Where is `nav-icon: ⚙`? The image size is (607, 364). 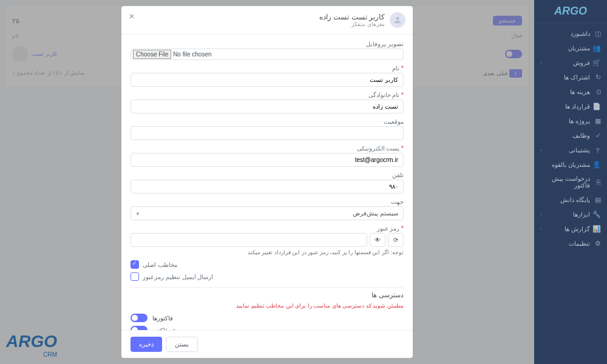 nav-icon: ⚙ is located at coordinates (597, 243).